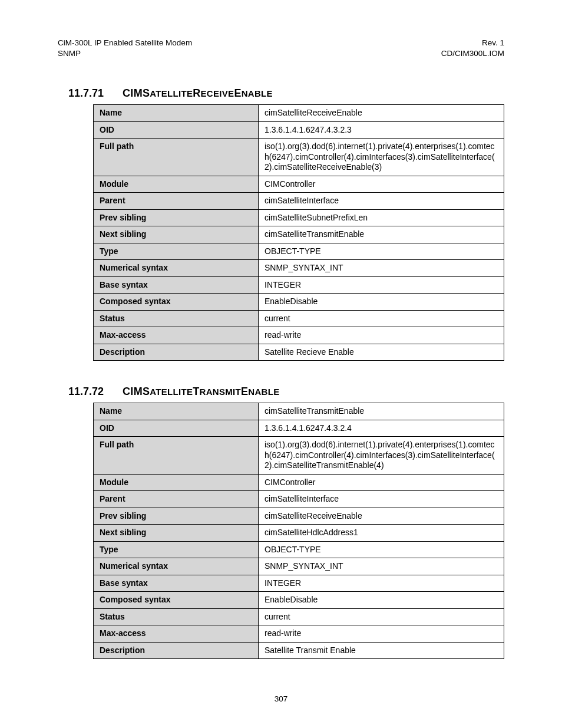 Image resolution: width=562 pixels, height=728 pixels. What do you see at coordinates (86, 93) in the screenshot?
I see `section-1-number: 11.7.71` at bounding box center [86, 93].